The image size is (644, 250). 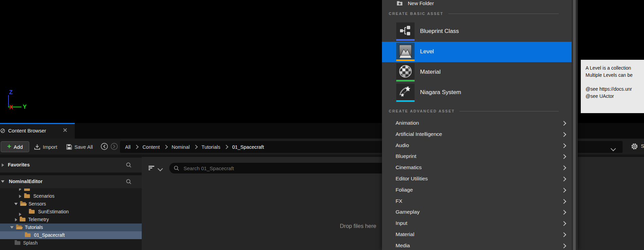 What do you see at coordinates (405, 32) in the screenshot?
I see `blueprint-class-icon` at bounding box center [405, 32].